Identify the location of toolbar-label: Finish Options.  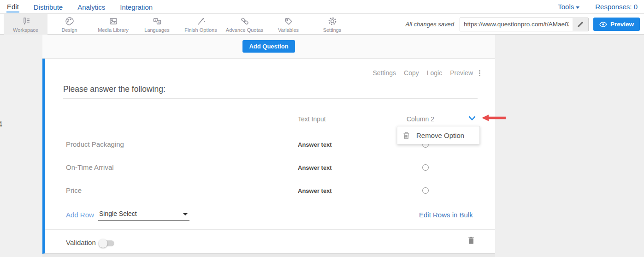
(201, 30).